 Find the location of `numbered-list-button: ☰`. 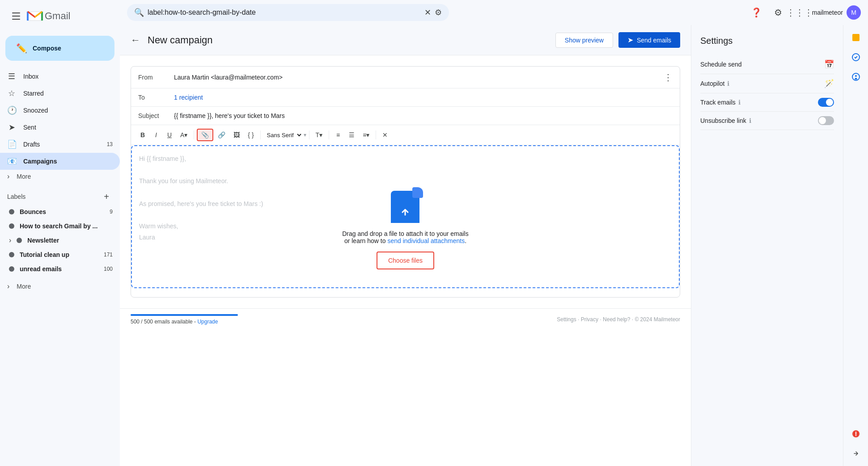

numbered-list-button: ☰ is located at coordinates (351, 135).